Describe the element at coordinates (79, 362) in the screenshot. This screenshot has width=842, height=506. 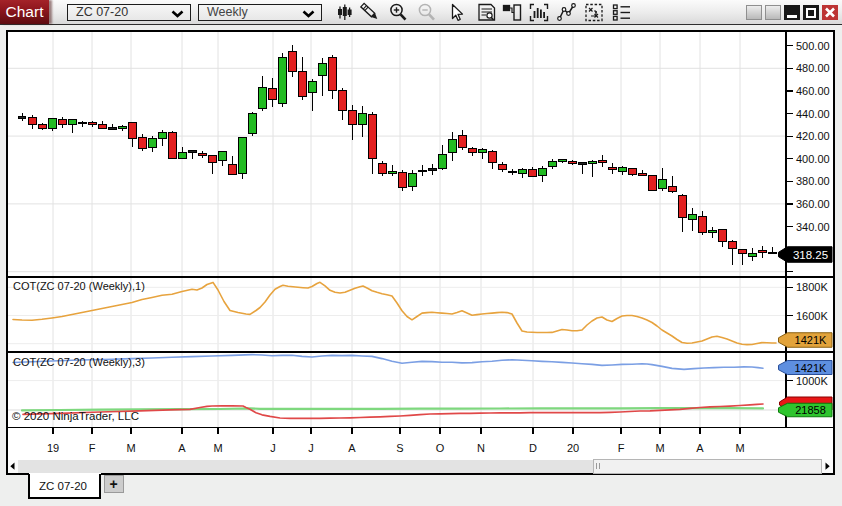
I see `svg-text: COT(ZC 07-20 (Weekly),3)` at that location.